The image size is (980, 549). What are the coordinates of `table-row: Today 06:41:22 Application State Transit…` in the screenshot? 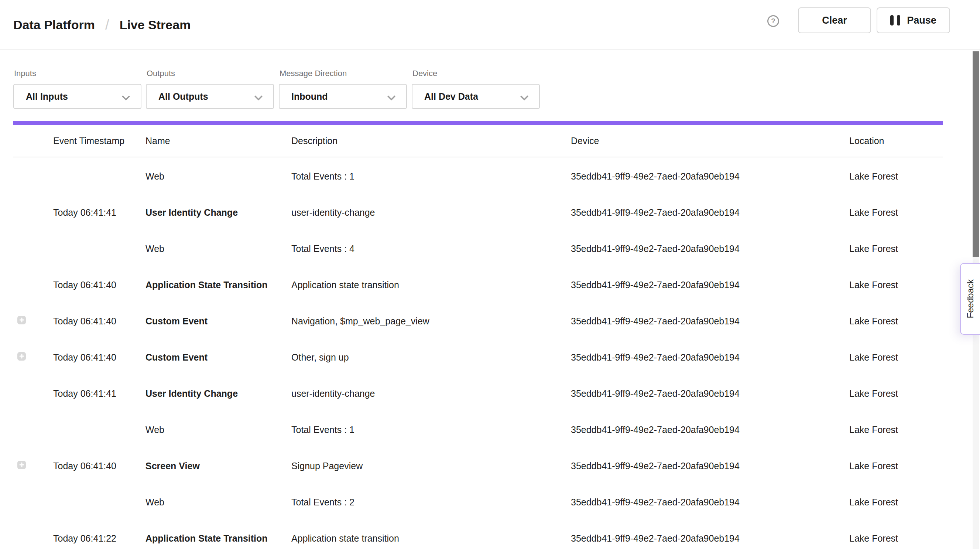 It's located at (478, 535).